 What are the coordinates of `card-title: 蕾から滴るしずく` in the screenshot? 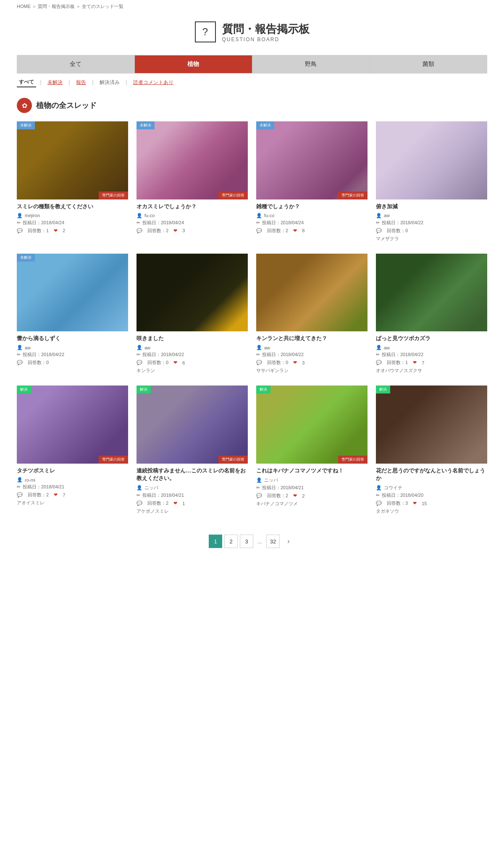 It's located at (72, 338).